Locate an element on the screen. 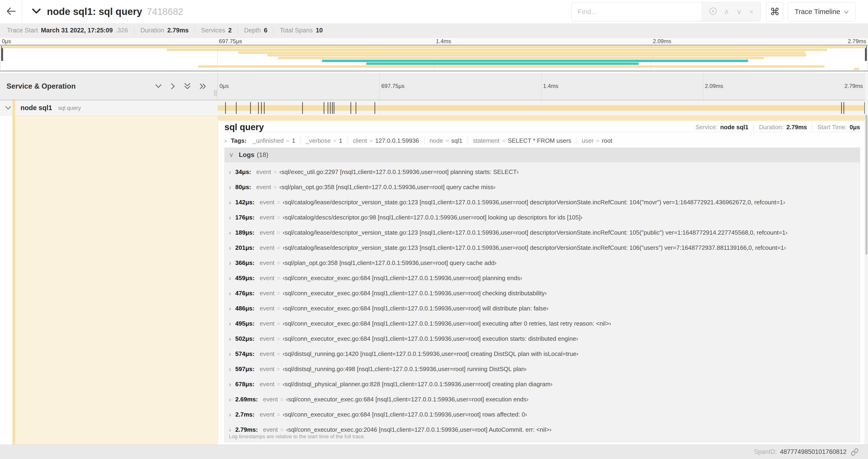 The width and height of the screenshot is (868, 459). keyboard-shortcuts-button: ⌘ is located at coordinates (775, 11).